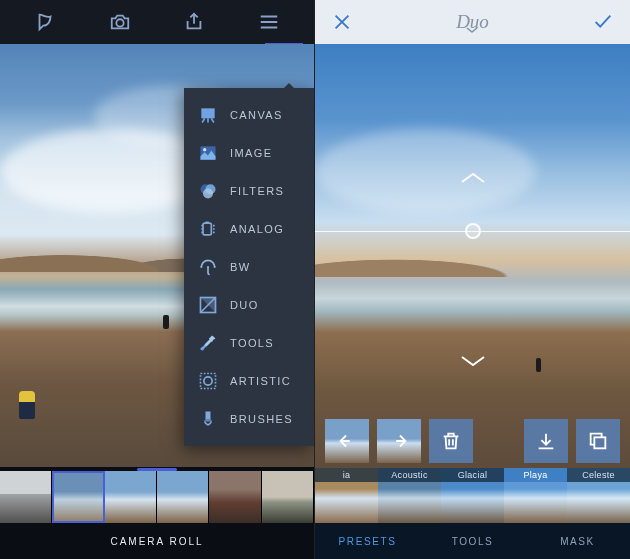 The image size is (630, 559). Describe the element at coordinates (156, 542) in the screenshot. I see `camera-roll-label: CAMERA ROLL` at that location.